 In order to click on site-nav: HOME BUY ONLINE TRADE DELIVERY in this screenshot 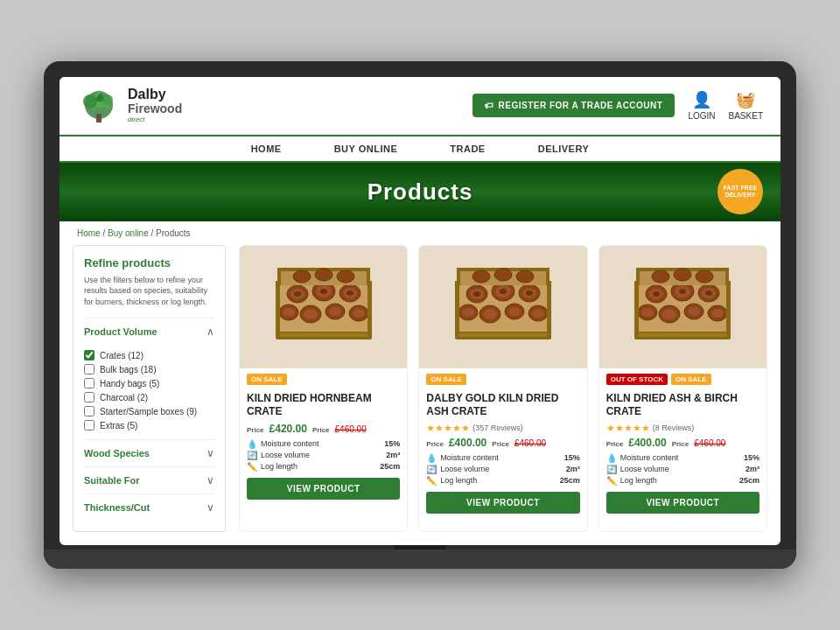, I will do `click(420, 149)`.